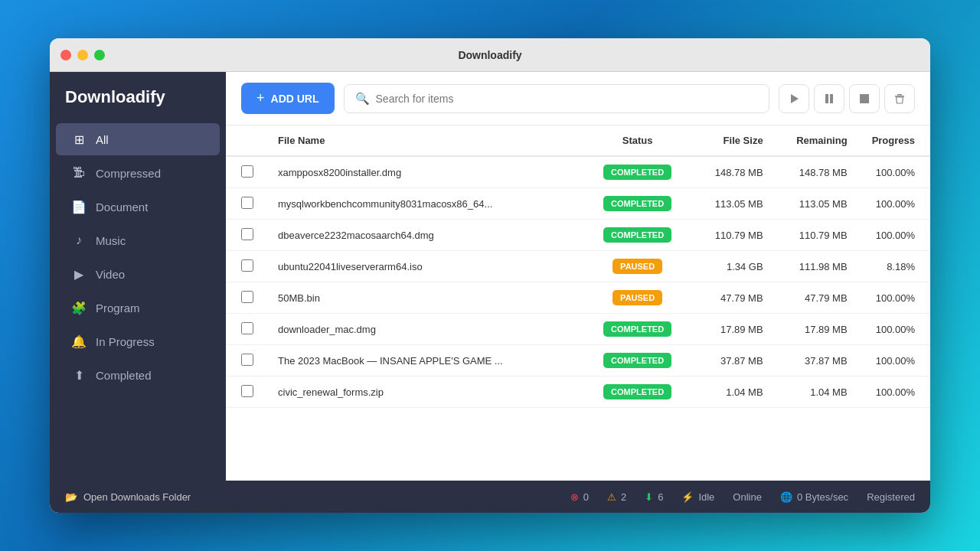 The height and width of the screenshot is (551, 980). Describe the element at coordinates (733, 298) in the screenshot. I see `row-filesize: 47.79 MB` at that location.